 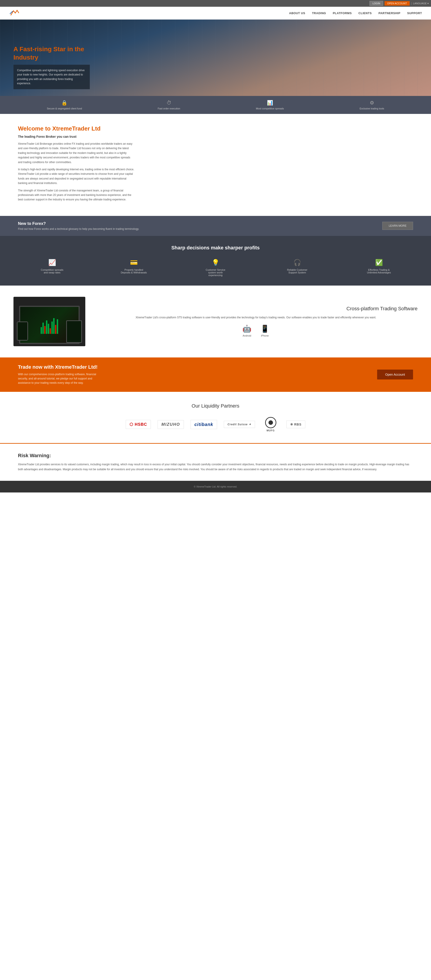 What do you see at coordinates (61, 379) in the screenshot?
I see `cta-description: With our comprehensive cross-platform tr…` at bounding box center [61, 379].